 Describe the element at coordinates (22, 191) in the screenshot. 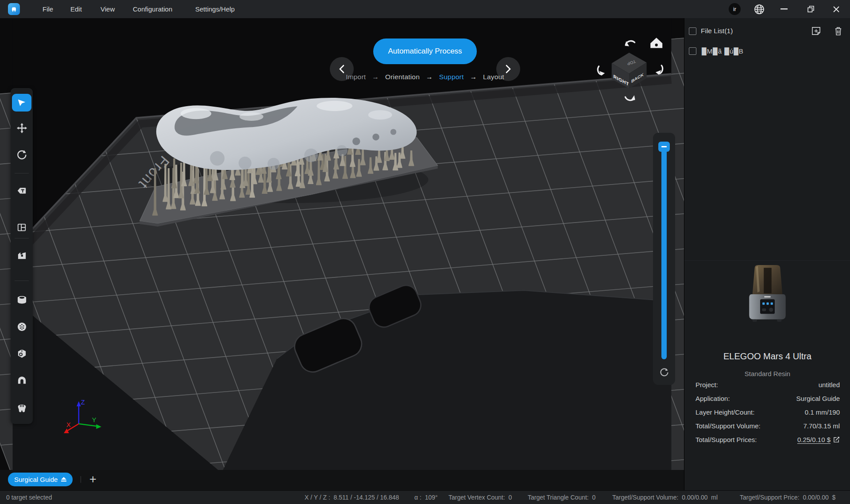

I see `tool-label-tag` at that location.